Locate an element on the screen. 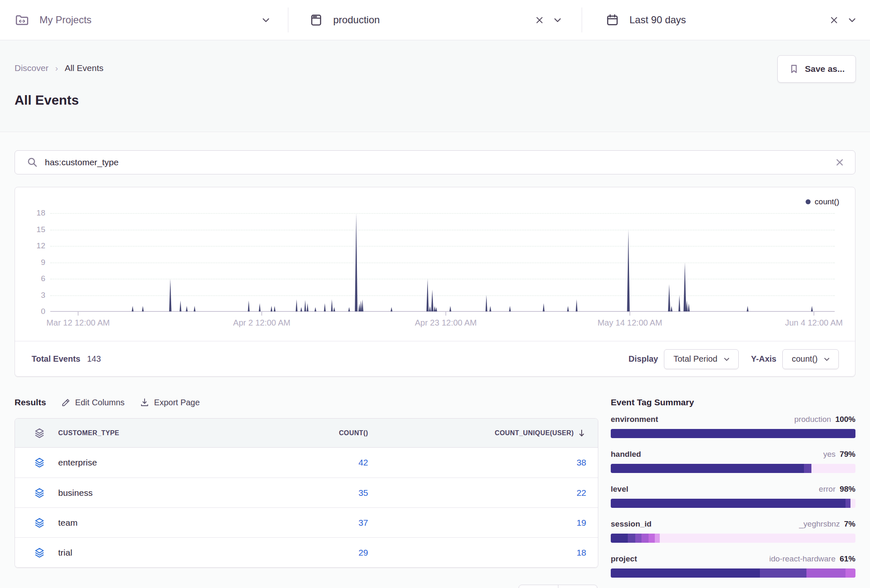  tag-percent: 100% is located at coordinates (845, 419).